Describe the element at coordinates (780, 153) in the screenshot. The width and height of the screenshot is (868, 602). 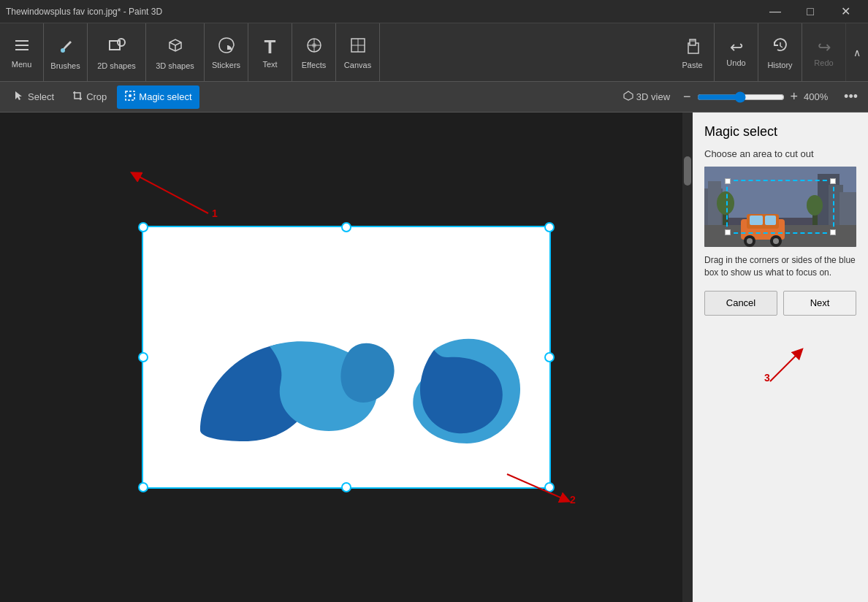
I see `panel-subtitle: Choose an area to cut out` at that location.